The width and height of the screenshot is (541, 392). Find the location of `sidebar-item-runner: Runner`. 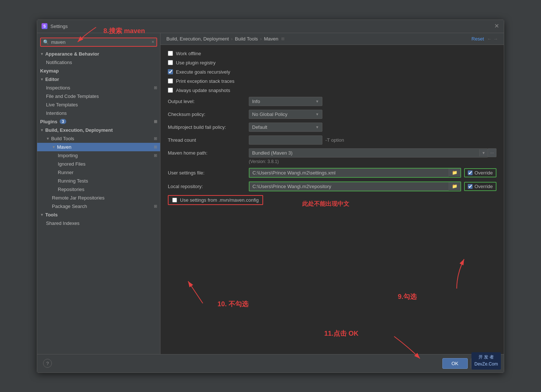

sidebar-item-runner: Runner is located at coordinates (99, 172).